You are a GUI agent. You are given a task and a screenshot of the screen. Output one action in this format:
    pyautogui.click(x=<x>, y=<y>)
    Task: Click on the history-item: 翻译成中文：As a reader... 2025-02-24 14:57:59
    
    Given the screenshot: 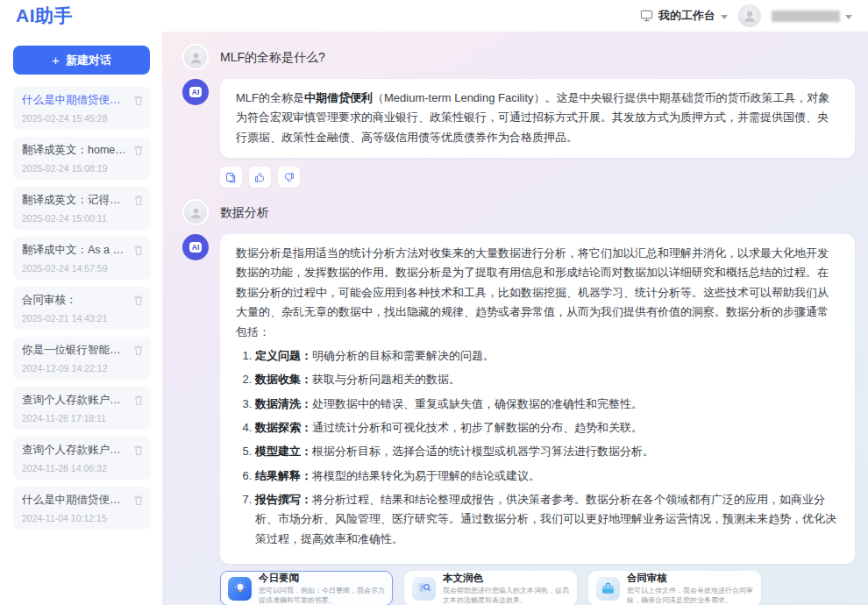 What is the action you would take?
    pyautogui.click(x=82, y=258)
    